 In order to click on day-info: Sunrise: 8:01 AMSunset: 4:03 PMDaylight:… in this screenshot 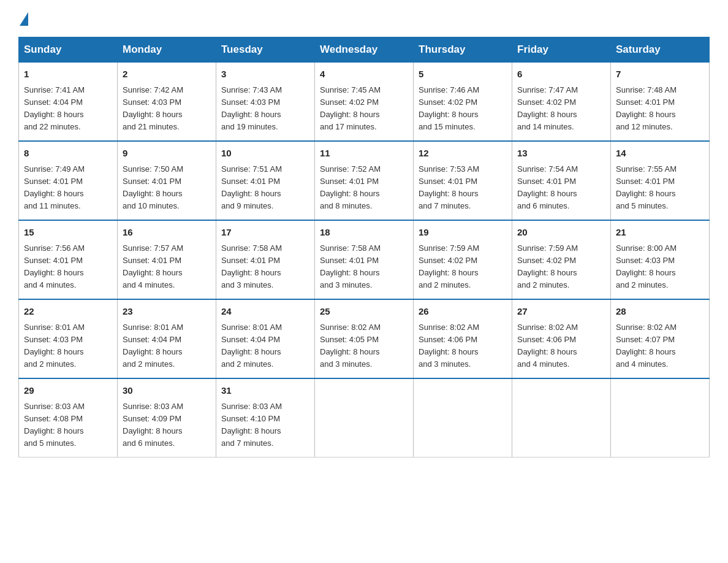, I will do `click(54, 346)`.